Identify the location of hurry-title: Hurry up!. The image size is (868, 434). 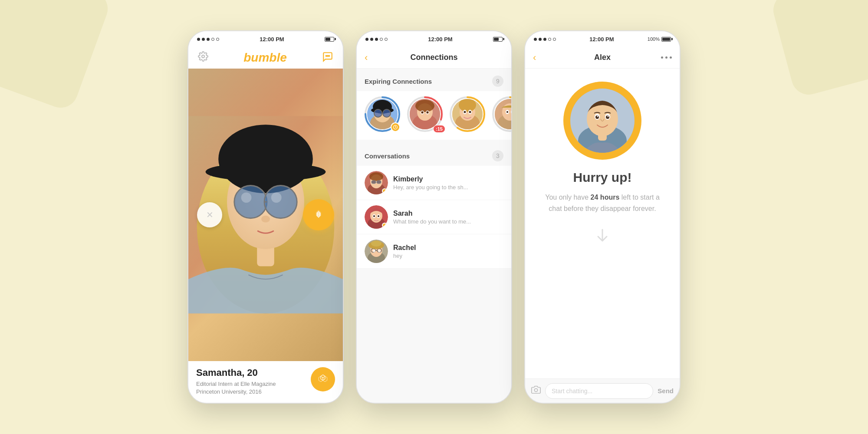
(602, 178).